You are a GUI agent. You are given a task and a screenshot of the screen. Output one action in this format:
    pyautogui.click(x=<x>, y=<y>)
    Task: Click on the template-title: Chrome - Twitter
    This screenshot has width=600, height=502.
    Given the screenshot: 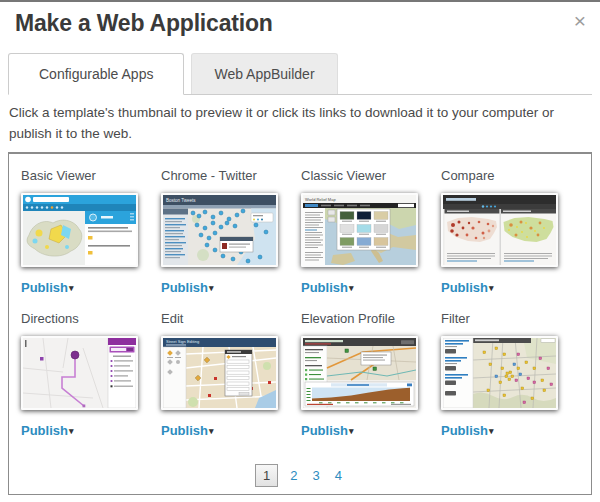 What is the action you would take?
    pyautogui.click(x=231, y=176)
    